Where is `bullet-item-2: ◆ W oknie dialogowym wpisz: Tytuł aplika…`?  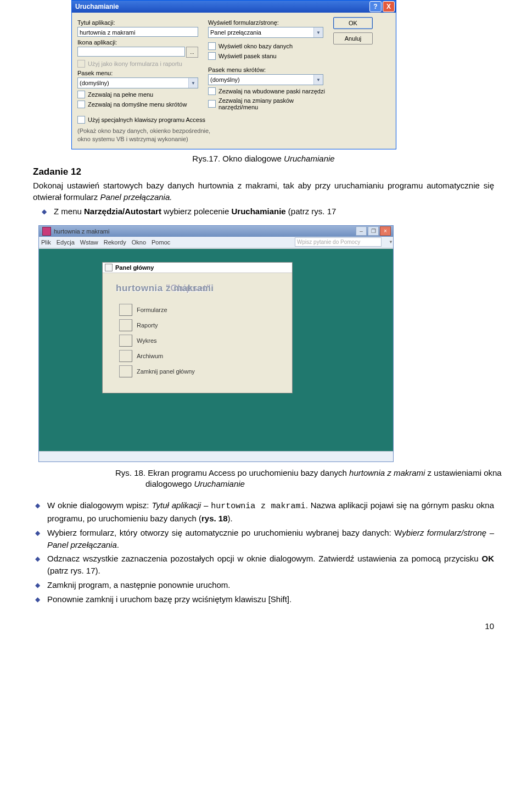 bullet-item-2: ◆ W oknie dialogowym wpisz: Tytuł aplika… is located at coordinates (264, 512).